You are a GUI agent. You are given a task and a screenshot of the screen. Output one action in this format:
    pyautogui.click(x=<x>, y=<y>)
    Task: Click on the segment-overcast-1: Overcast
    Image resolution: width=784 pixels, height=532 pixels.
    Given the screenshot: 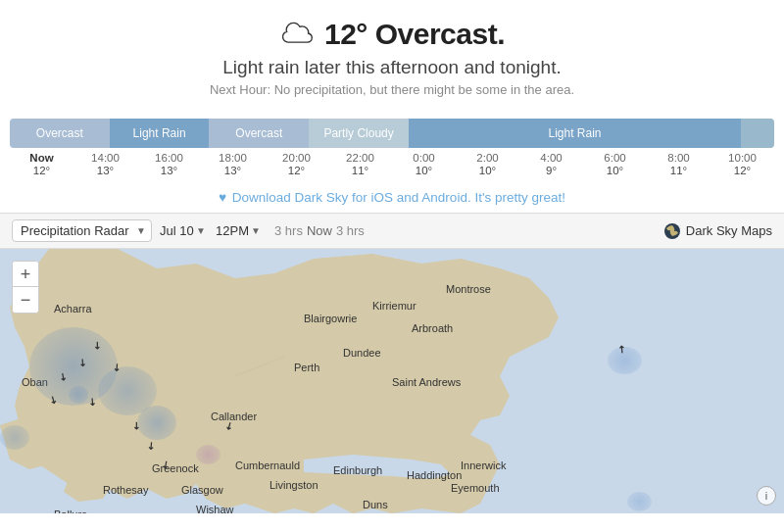 What is the action you would take?
    pyautogui.click(x=60, y=133)
    